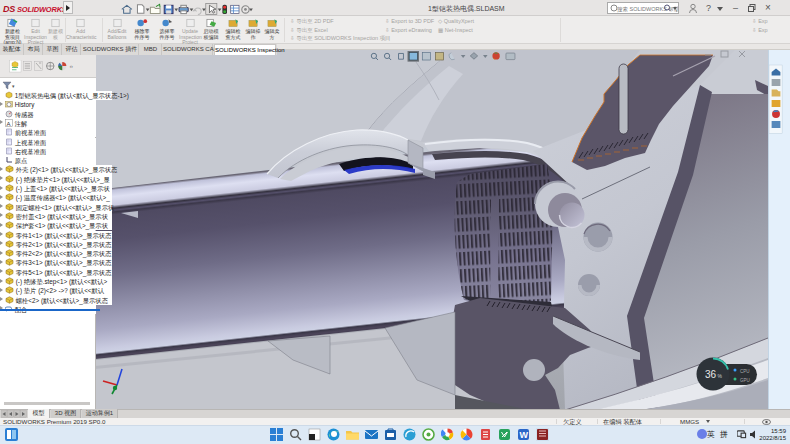 The height and width of the screenshot is (444, 790). I want to click on svg-text: CPU, so click(745, 372).